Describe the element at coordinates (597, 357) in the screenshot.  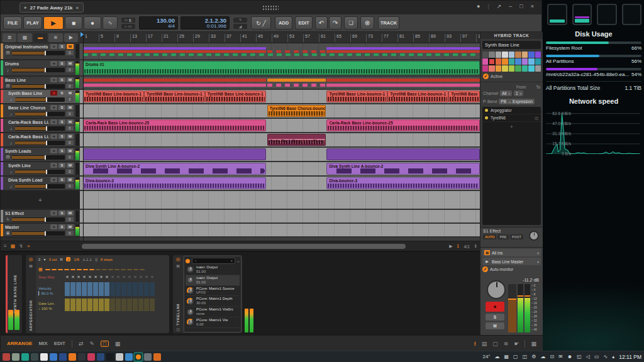
I see `tray-icon-10: ▭` at that location.